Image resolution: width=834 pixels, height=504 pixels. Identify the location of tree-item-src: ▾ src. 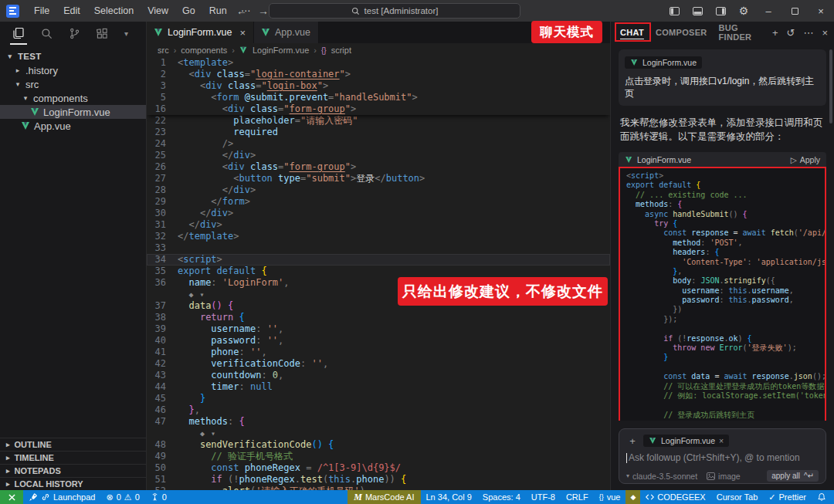
(73, 84).